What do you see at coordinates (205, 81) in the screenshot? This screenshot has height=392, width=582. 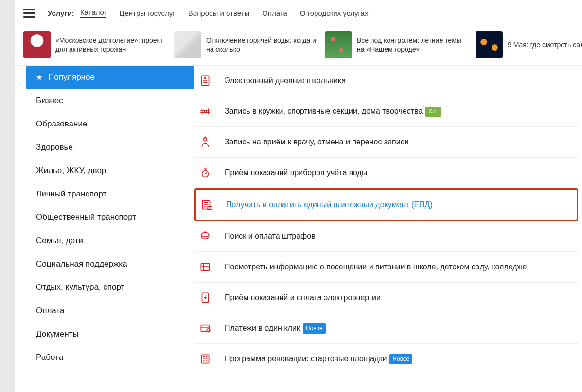 I see `school-dairy-icon` at bounding box center [205, 81].